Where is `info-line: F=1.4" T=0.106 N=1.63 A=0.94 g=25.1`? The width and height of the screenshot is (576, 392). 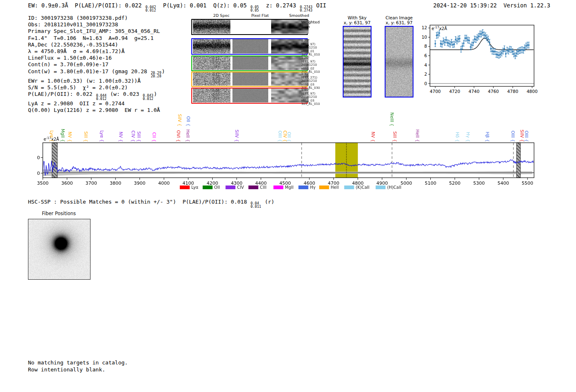
info-line: F=1.4" T=0.106 N=1.63 A=0.94 g=25.1 is located at coordinates (96, 38).